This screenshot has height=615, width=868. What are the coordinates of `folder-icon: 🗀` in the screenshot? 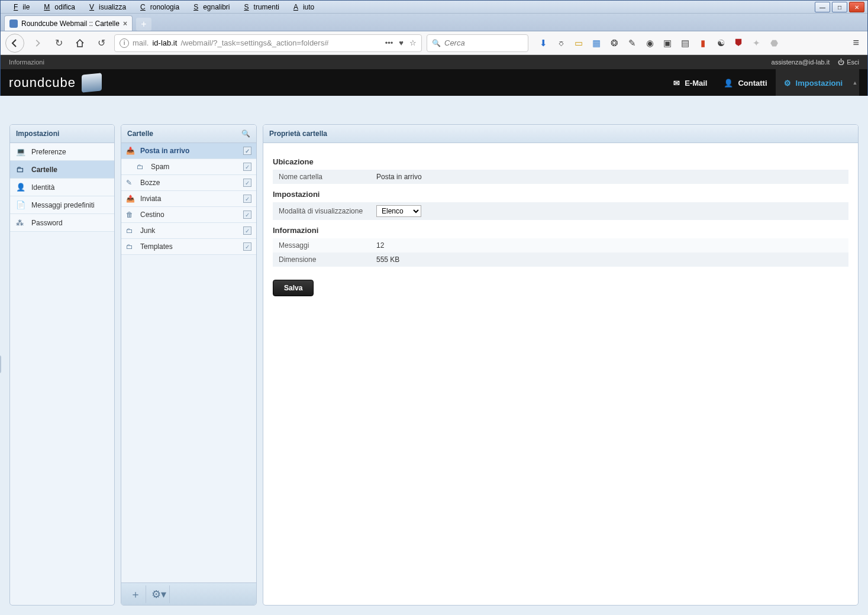 It's located at (131, 231).